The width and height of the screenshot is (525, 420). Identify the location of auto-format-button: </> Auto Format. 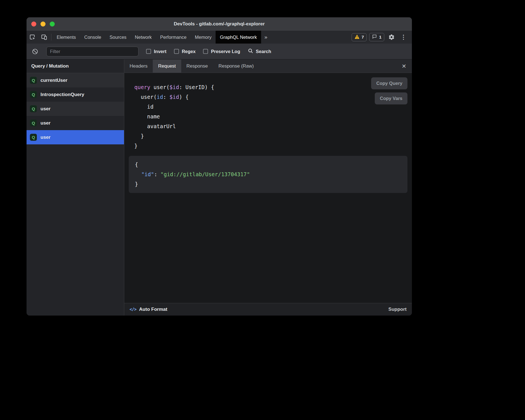
(149, 309).